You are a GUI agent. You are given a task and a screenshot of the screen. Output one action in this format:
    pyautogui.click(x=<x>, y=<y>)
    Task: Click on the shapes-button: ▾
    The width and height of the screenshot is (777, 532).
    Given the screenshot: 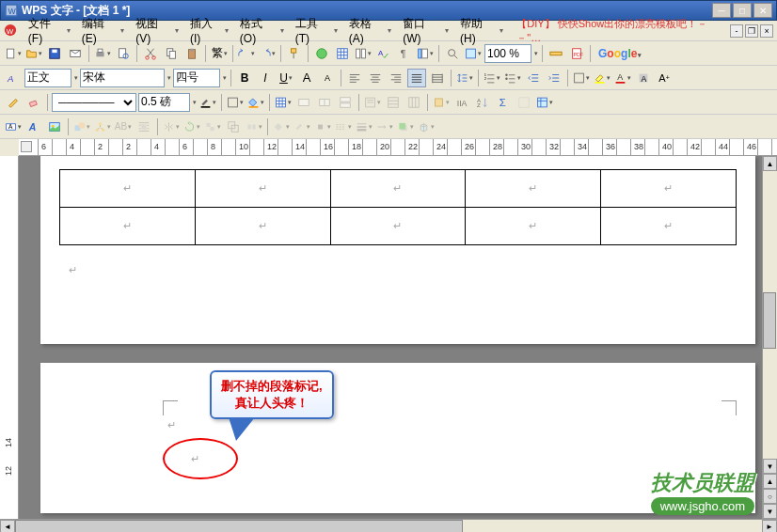 What is the action you would take?
    pyautogui.click(x=82, y=127)
    